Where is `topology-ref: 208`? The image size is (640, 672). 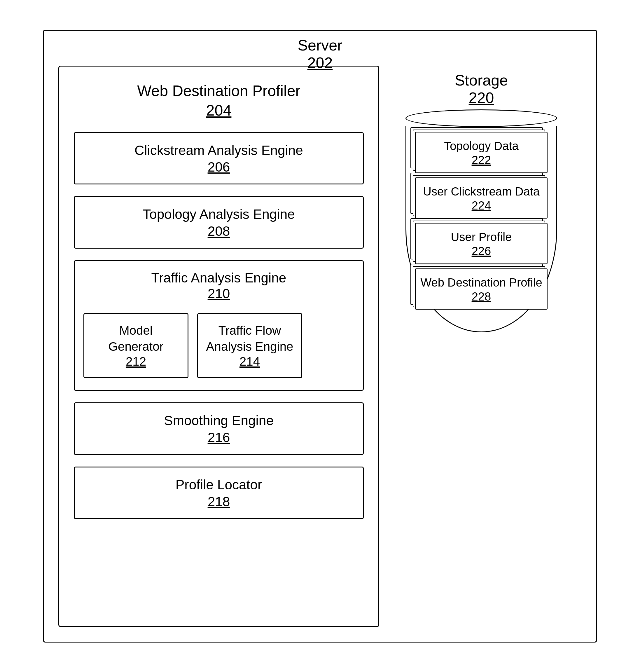
topology-ref: 208 is located at coordinates (219, 231).